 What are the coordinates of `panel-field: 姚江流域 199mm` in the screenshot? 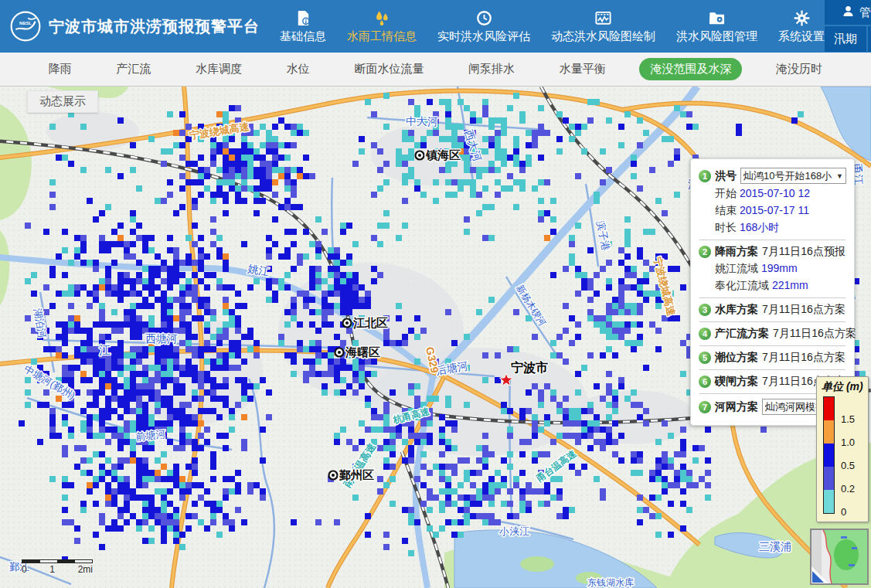 It's located at (781, 269).